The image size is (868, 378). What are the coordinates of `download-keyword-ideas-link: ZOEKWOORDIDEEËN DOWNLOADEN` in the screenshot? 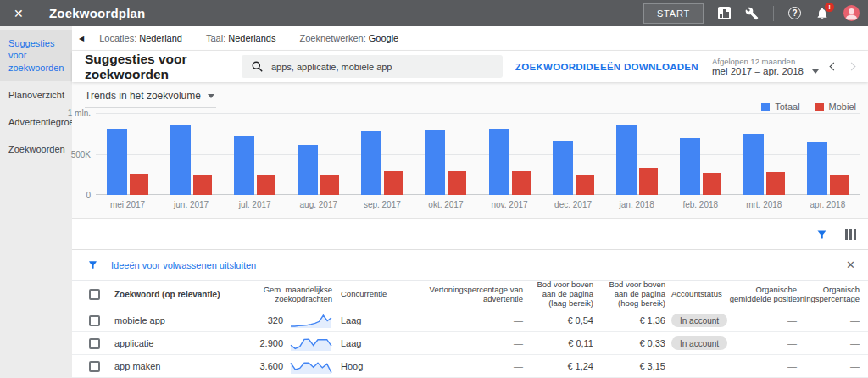 It's located at (607, 67).